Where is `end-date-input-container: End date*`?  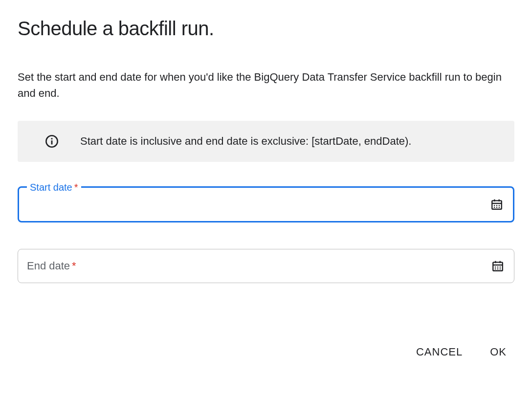
end-date-input-container: End date* is located at coordinates (266, 266).